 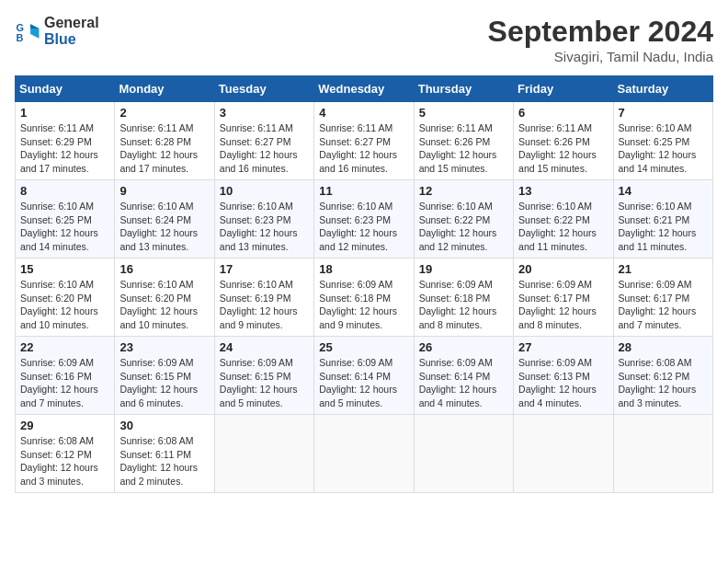 I want to click on calendar-cell: 8Sunrise: 6:10 AMSunset: 6:25 PMDaylight…, so click(x=65, y=219).